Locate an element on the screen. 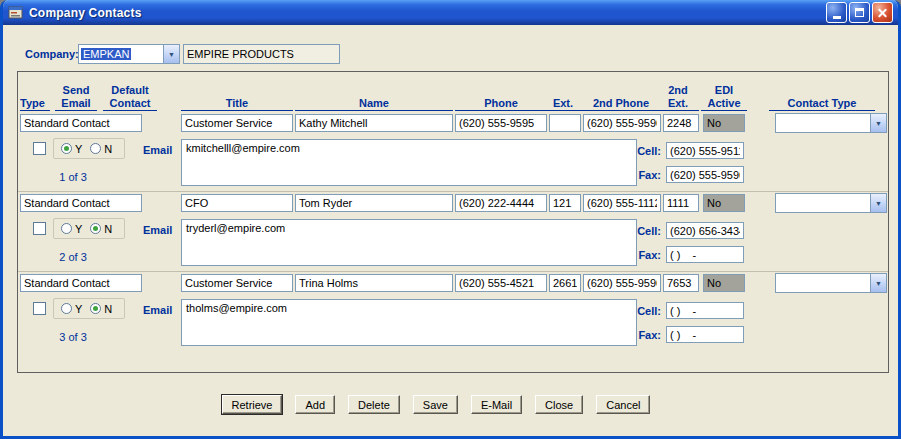 Image resolution: width=901 pixels, height=439 pixels. header-2nd-ext: 2nd Ext. is located at coordinates (678, 98).